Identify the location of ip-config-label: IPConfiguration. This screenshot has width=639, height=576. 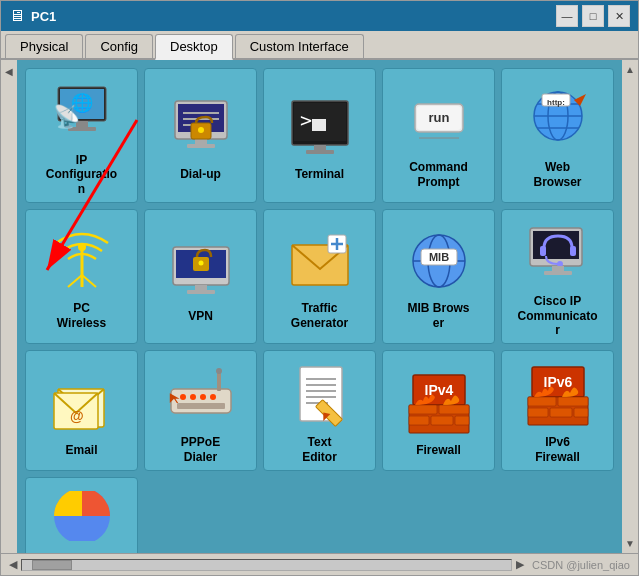
(82, 174).